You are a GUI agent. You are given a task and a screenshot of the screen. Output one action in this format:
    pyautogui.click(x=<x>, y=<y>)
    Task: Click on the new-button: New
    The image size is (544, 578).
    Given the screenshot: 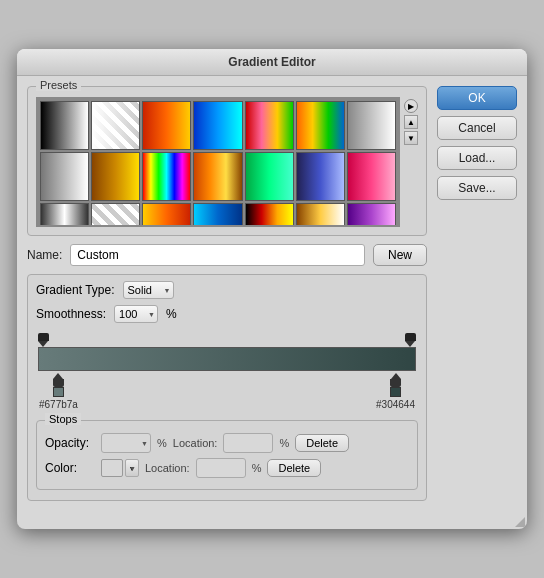 What is the action you would take?
    pyautogui.click(x=400, y=255)
    